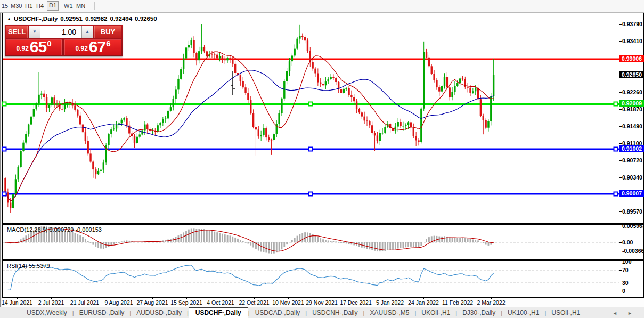 The width and height of the screenshot is (644, 318). Describe the element at coordinates (87, 32) in the screenshot. I see `volume-increase-button: ▲` at that location.